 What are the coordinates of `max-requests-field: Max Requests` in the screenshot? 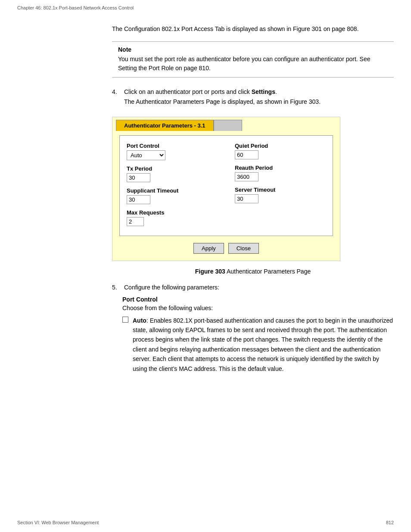 It's located at (172, 218).